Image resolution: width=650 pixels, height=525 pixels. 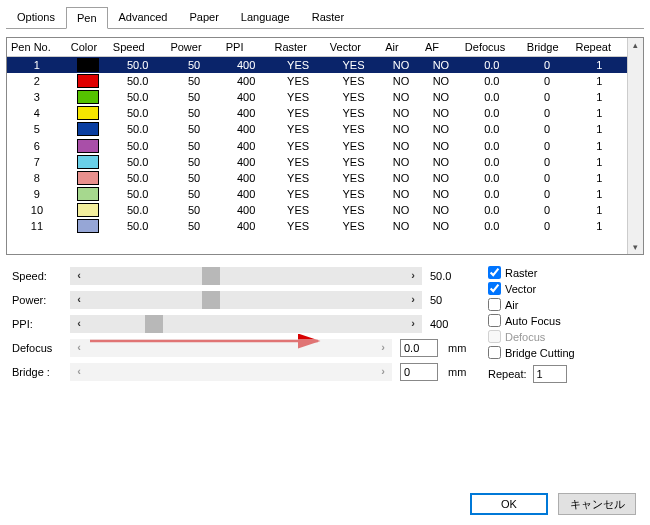 I want to click on column-header: Raster, so click(x=298, y=48).